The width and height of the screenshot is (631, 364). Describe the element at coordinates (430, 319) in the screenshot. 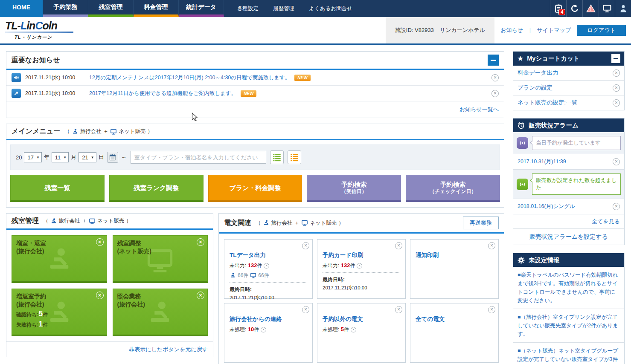

I see `card-title-link: 全ての電文` at that location.